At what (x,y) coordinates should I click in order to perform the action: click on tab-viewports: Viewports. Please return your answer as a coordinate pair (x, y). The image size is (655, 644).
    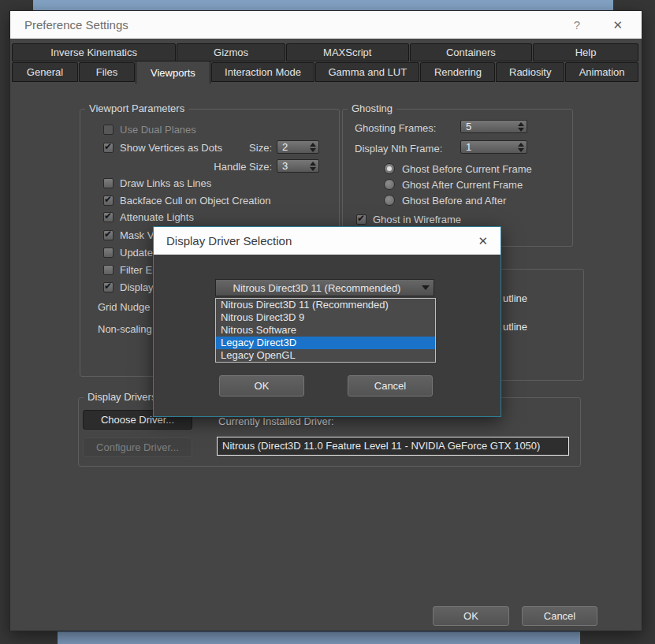
    Looking at the image, I should click on (173, 73).